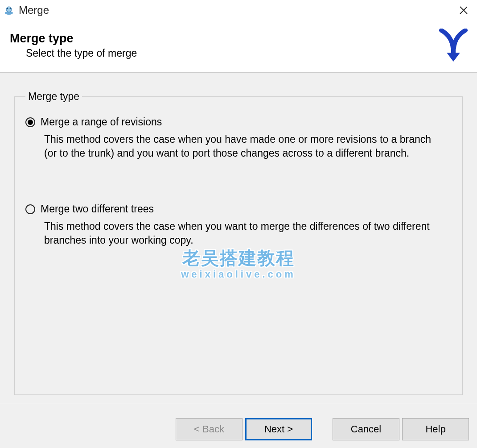  Describe the element at coordinates (53, 96) in the screenshot. I see `group-legend: Merge type` at that location.